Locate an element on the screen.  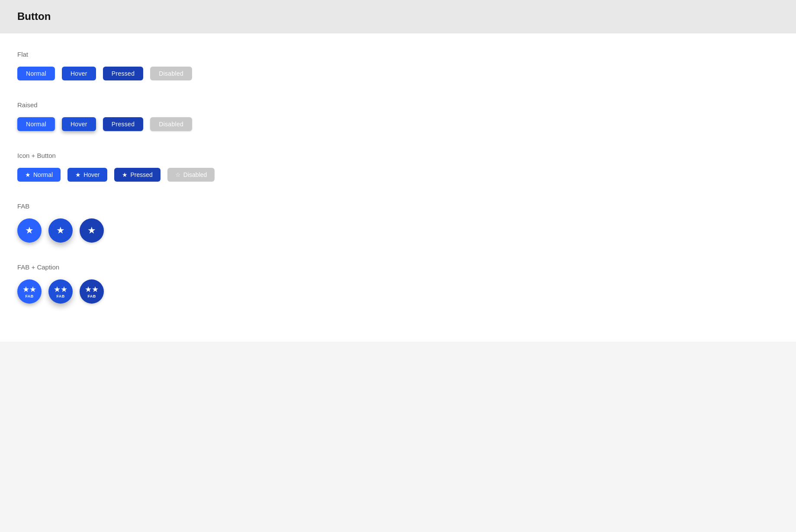
flat-hover-button: Hover is located at coordinates (79, 74).